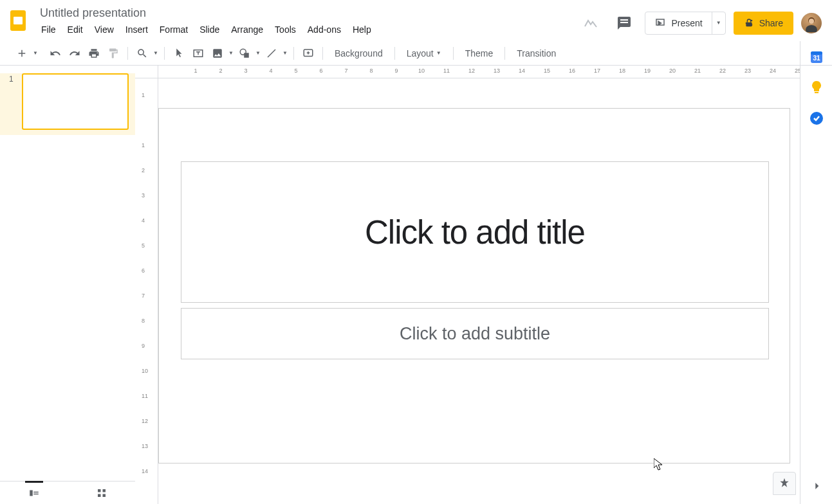  Describe the element at coordinates (817, 118) in the screenshot. I see `tasks-icon` at that location.